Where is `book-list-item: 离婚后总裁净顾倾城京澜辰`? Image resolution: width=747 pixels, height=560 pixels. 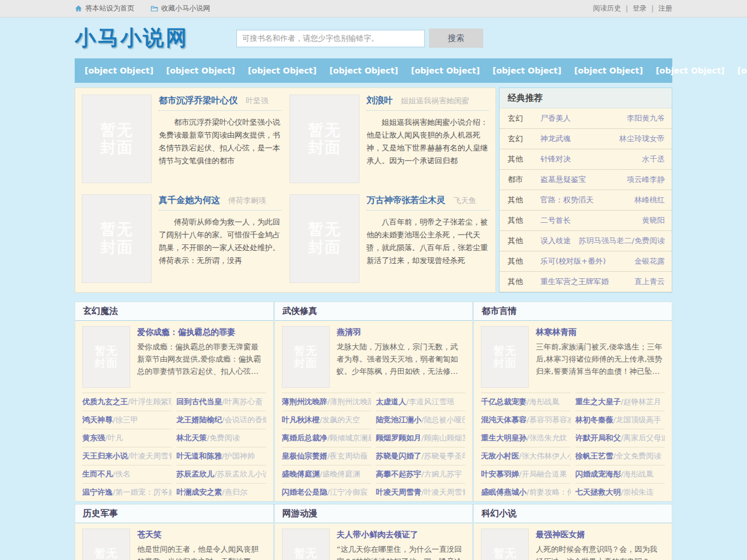
book-list-item: 离婚后总裁净顾倾城京澜辰 is located at coordinates (327, 438).